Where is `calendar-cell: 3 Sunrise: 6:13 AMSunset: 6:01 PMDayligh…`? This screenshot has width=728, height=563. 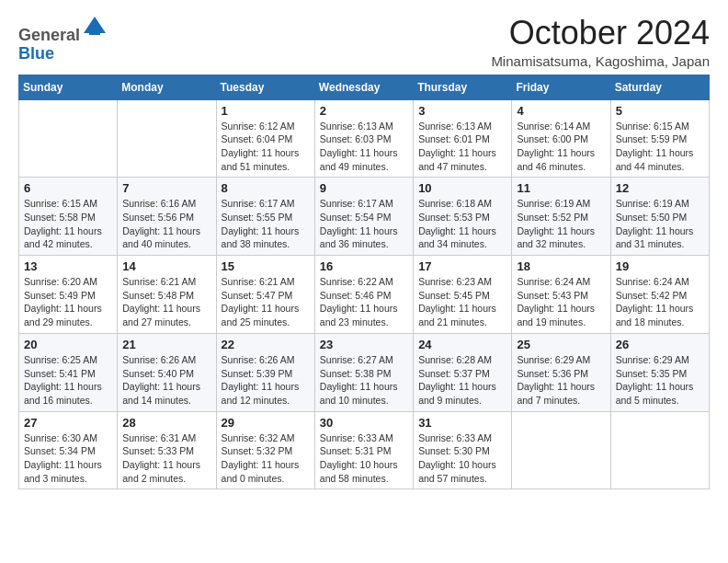 calendar-cell: 3 Sunrise: 6:13 AMSunset: 6:01 PMDayligh… is located at coordinates (463, 138).